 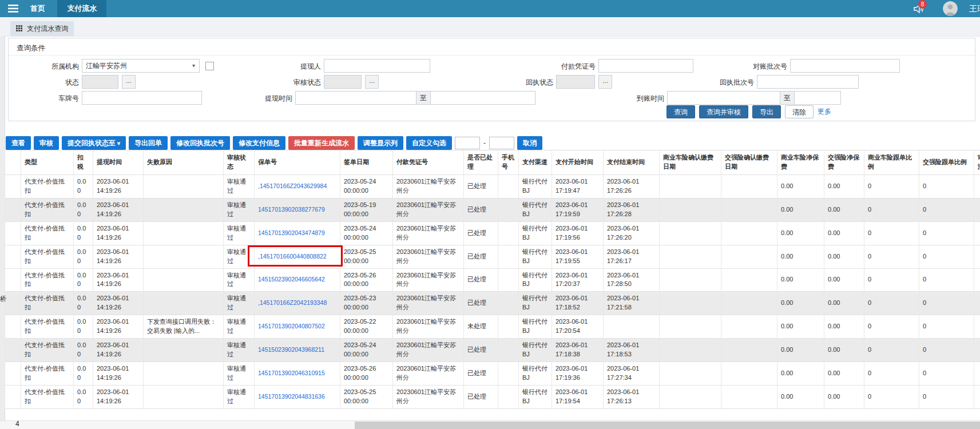 I want to click on withdraw-time-to-input, so click(x=483, y=98).